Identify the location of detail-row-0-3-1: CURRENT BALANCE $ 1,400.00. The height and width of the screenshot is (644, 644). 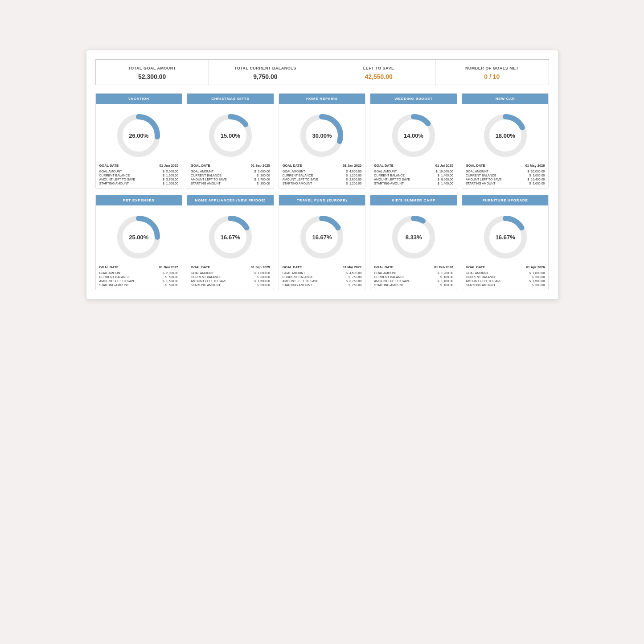
(414, 176).